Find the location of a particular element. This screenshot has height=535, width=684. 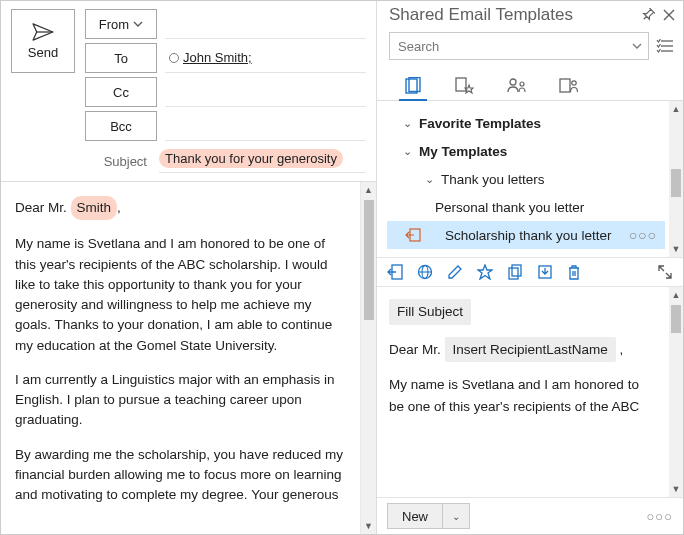

new-button: New ⌄ is located at coordinates (428, 516).